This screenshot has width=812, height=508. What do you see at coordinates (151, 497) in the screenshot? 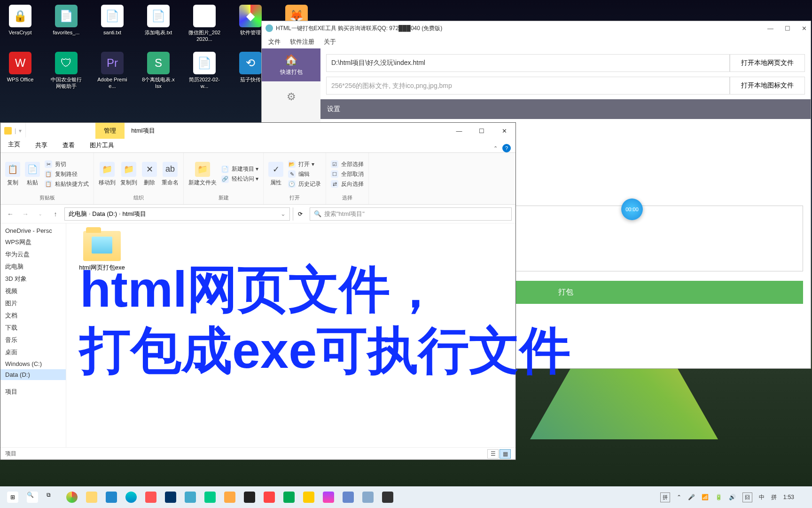
I see `taskbar-app2` at bounding box center [151, 497].